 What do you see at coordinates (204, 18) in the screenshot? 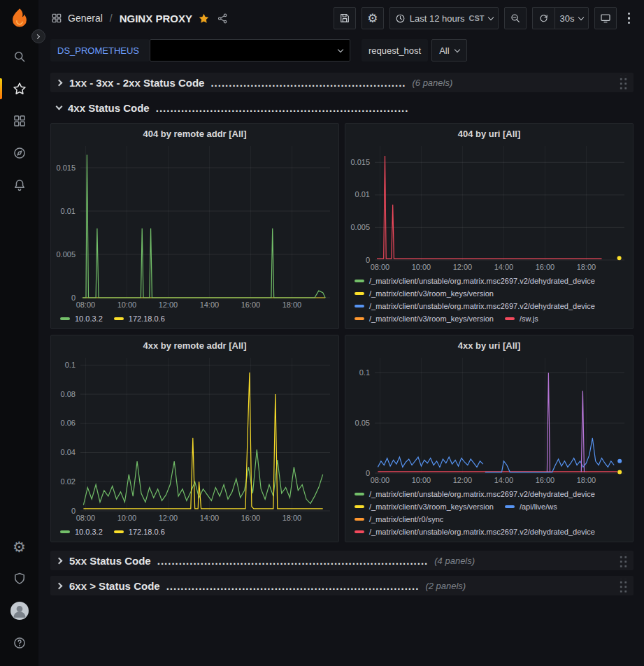
I see `star-filled-icon` at bounding box center [204, 18].